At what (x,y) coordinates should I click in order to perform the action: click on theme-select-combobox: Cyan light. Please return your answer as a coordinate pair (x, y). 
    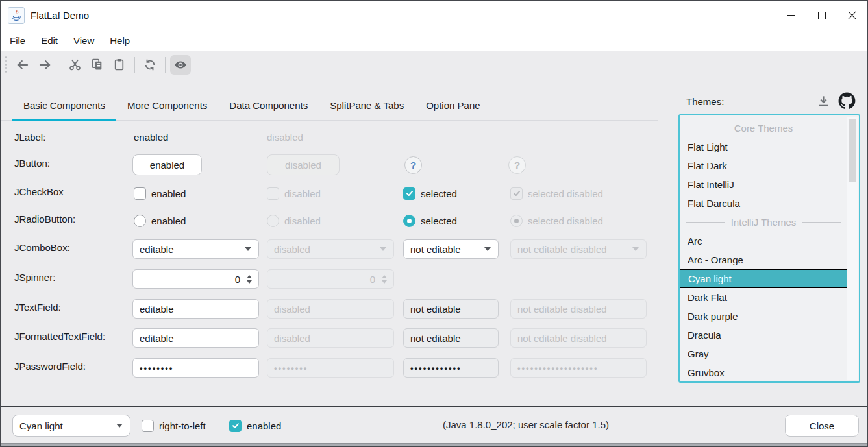
    Looking at the image, I should click on (71, 426).